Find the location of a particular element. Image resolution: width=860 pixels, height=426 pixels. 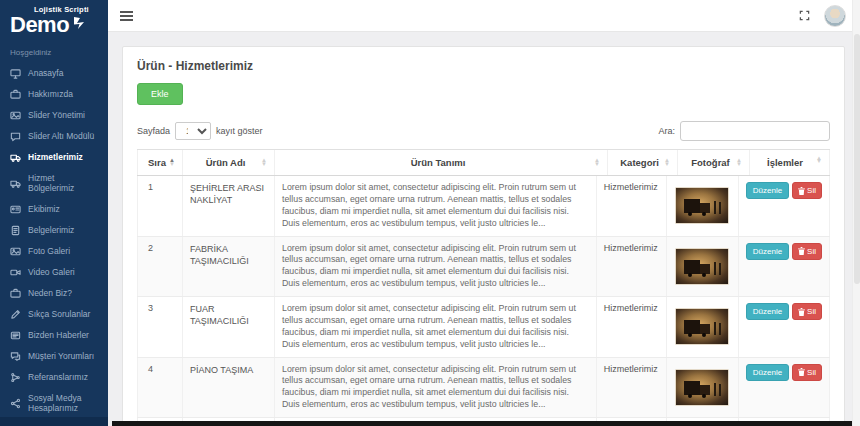

header-sira: Sıra▲▼ is located at coordinates (160, 162).